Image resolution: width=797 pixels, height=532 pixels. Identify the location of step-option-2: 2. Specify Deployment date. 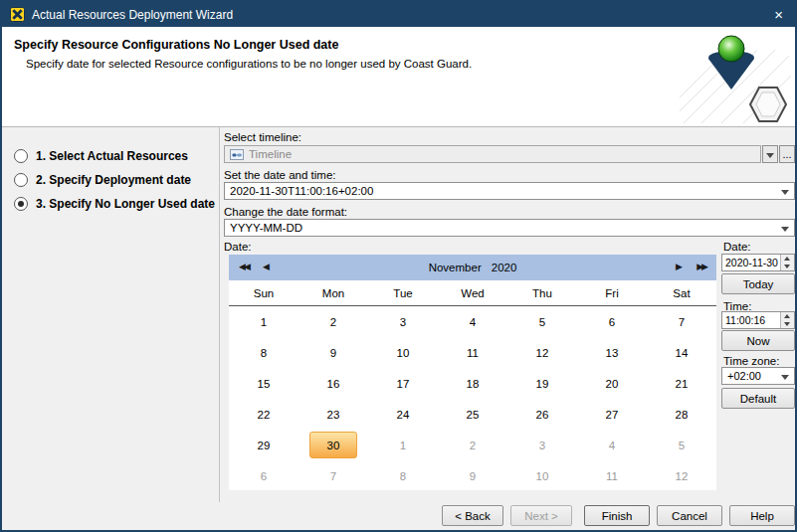
(110, 180).